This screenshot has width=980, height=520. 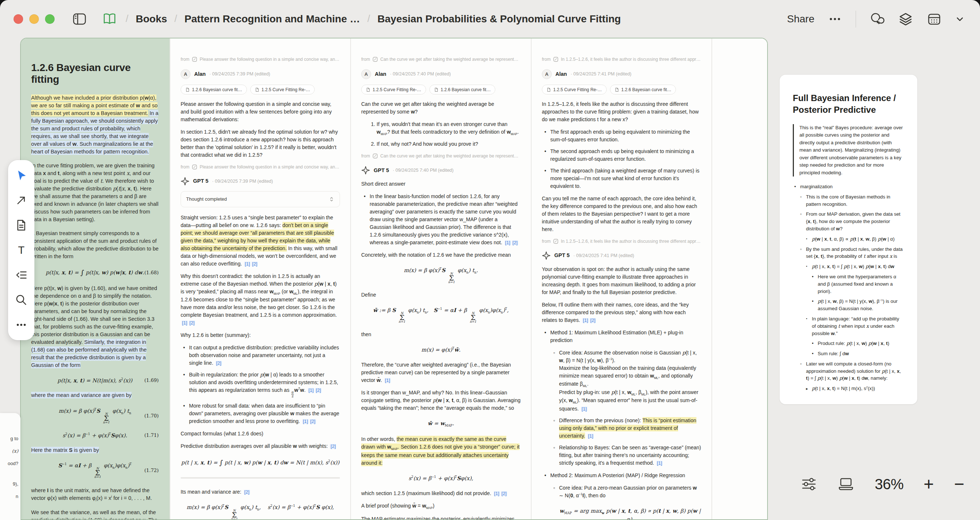 I want to click on assistant-paragraph: Short direct answer, so click(x=441, y=184).